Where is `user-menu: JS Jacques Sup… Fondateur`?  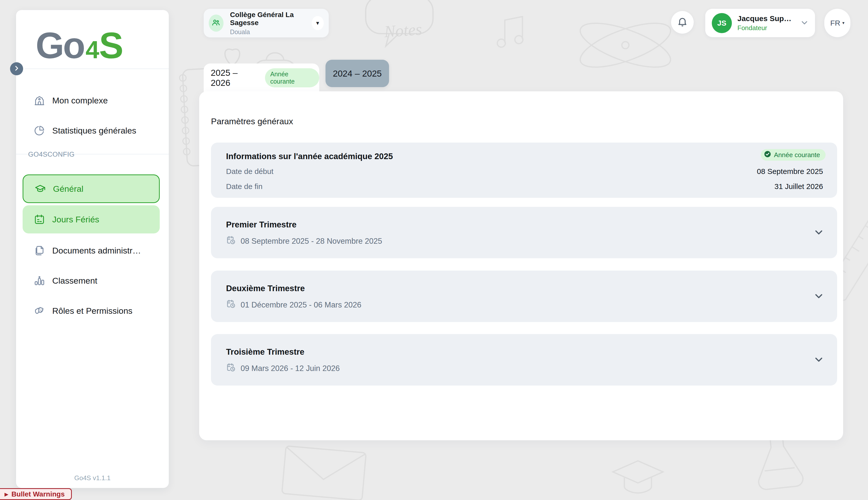 user-menu: JS Jacques Sup… Fondateur is located at coordinates (760, 23).